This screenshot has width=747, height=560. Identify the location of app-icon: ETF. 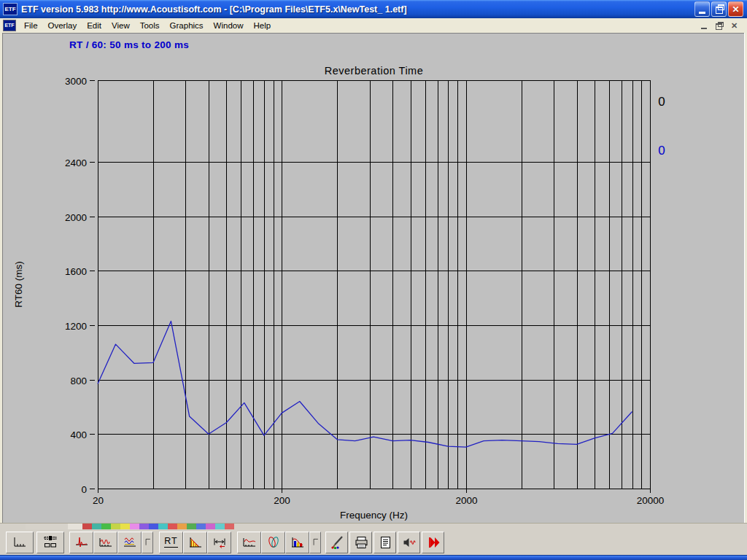
(10, 9).